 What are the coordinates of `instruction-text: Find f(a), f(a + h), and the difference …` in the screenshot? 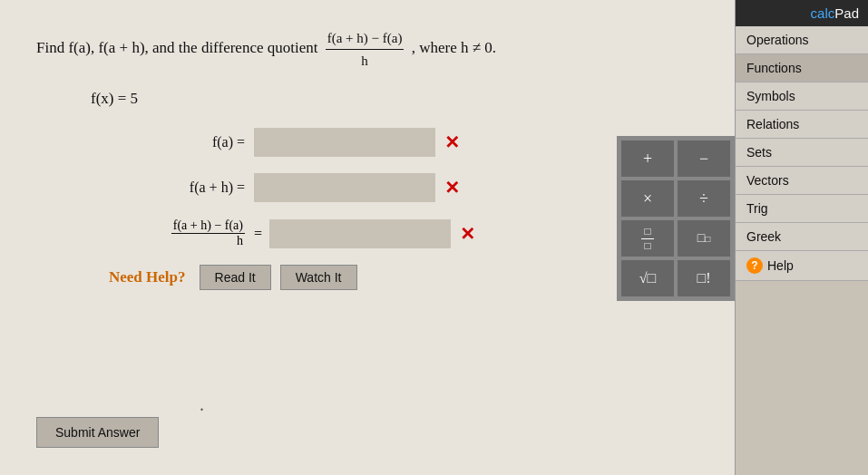 It's located at (177, 47).